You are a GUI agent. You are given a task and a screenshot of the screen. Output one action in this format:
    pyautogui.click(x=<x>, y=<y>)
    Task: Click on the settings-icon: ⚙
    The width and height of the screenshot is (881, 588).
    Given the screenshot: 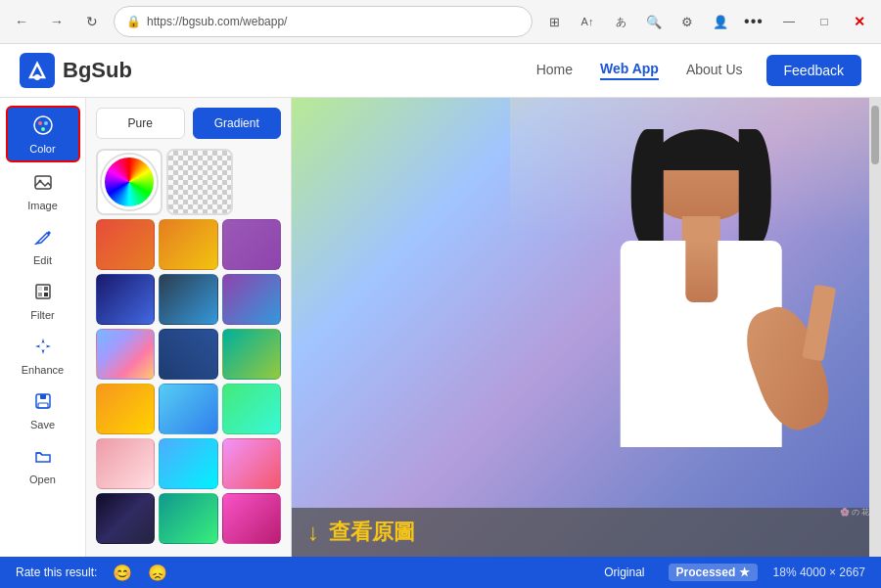 What is the action you would take?
    pyautogui.click(x=687, y=22)
    